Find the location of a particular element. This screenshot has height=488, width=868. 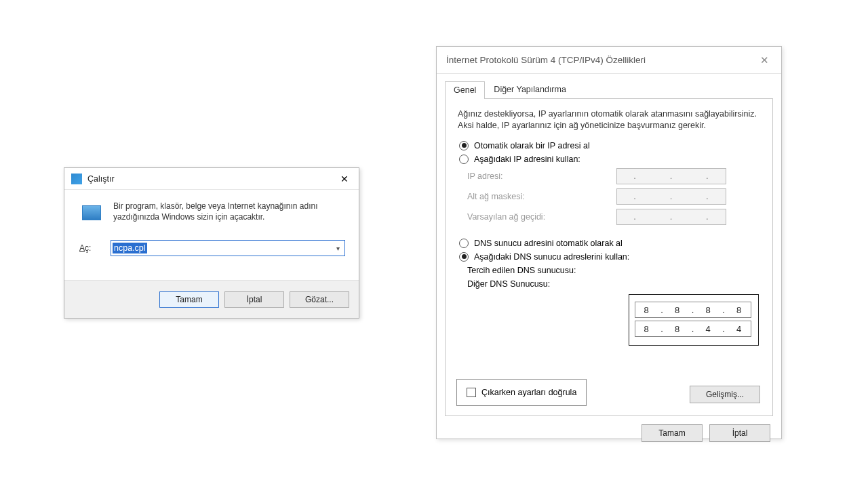

checkbox-icon is located at coordinates (471, 392).